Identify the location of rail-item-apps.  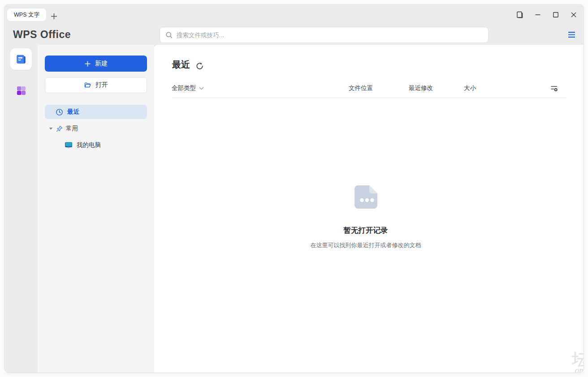
(21, 90).